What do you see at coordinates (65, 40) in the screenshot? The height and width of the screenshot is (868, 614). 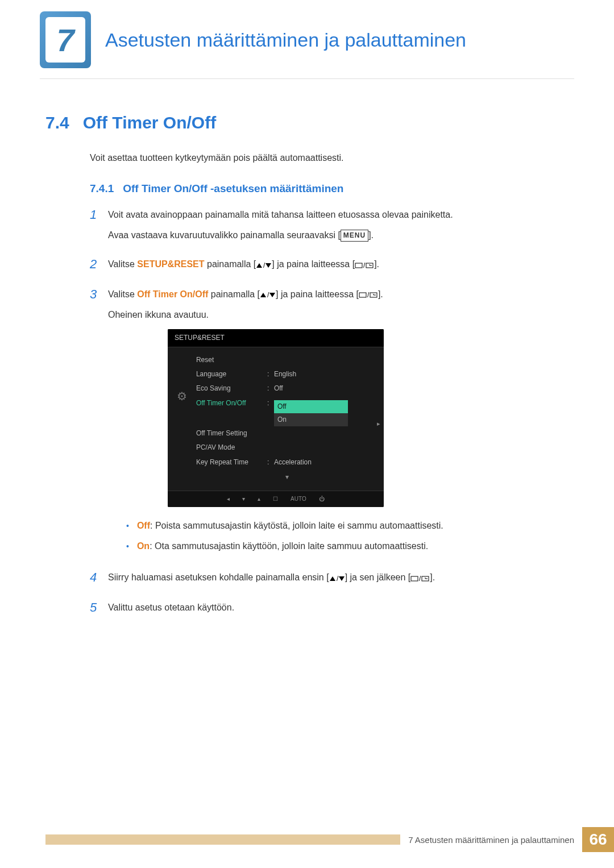 I see `chapter-number: 7` at bounding box center [65, 40].